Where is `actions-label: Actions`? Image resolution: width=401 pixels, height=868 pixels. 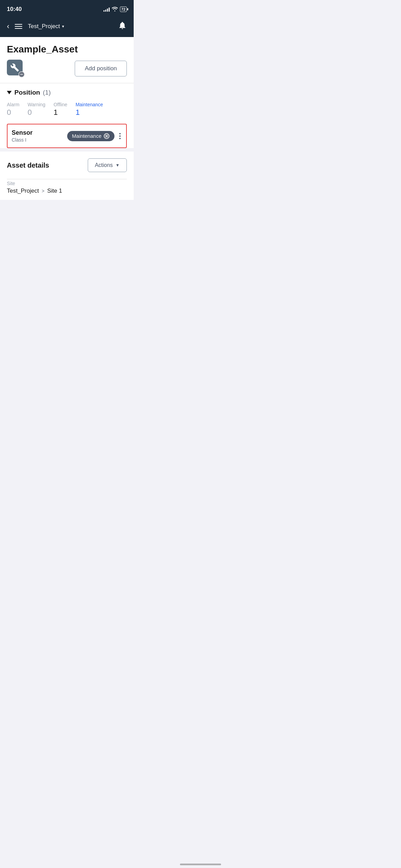 actions-label: Actions is located at coordinates (104, 165).